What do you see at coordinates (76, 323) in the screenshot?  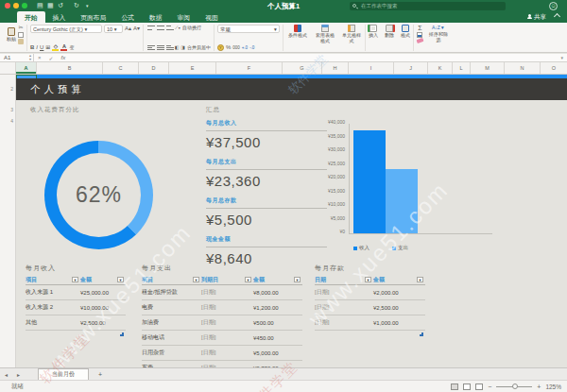 I see `table-row: 其他¥2,500.00` at bounding box center [76, 323].